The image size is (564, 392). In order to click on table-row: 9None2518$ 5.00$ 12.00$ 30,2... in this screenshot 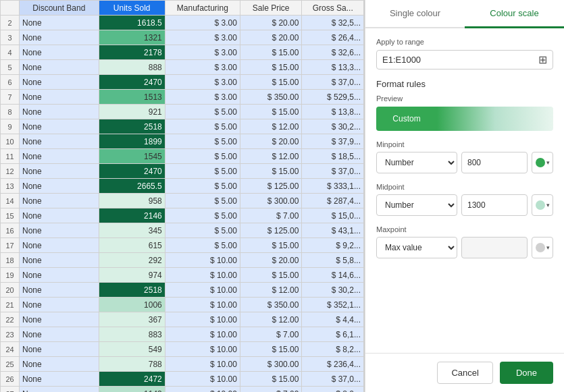, I will do `click(182, 127)`.